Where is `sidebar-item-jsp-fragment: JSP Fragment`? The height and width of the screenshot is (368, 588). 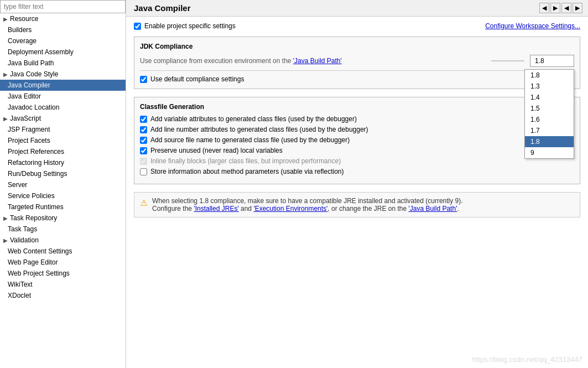
sidebar-item-jsp-fragment: JSP Fragment is located at coordinates (63, 129).